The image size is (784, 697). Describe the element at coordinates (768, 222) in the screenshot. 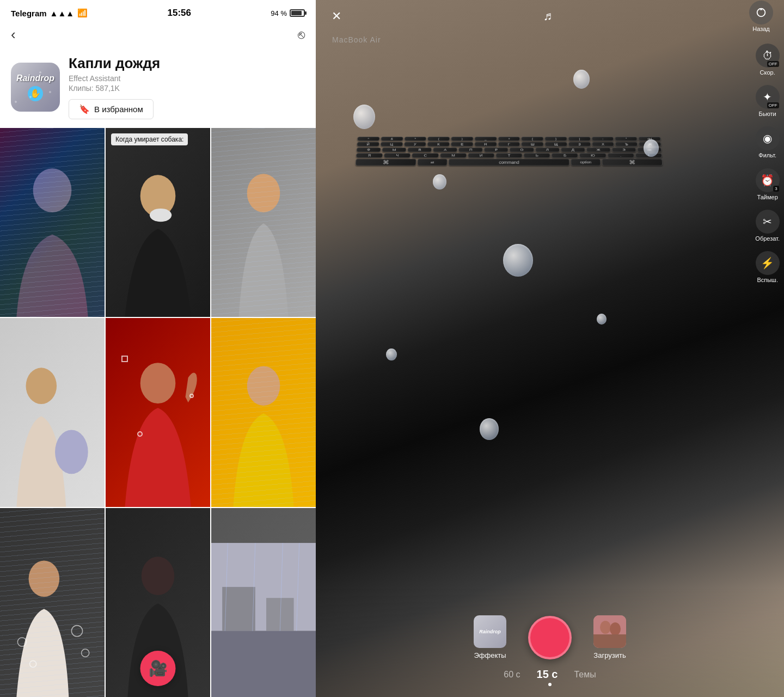

I see `toolbar-trim-icon-wrap: ✂` at that location.